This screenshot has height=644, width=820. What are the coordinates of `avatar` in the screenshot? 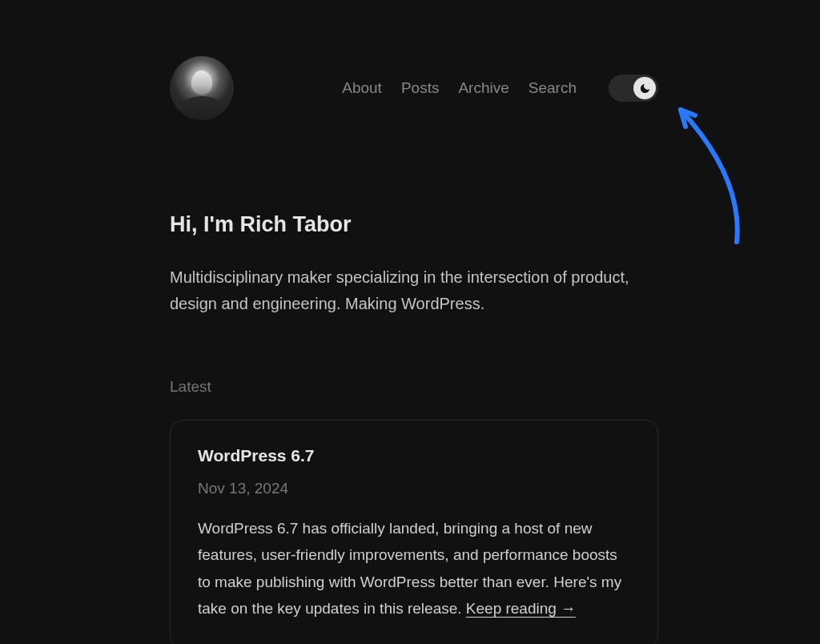 It's located at (202, 88).